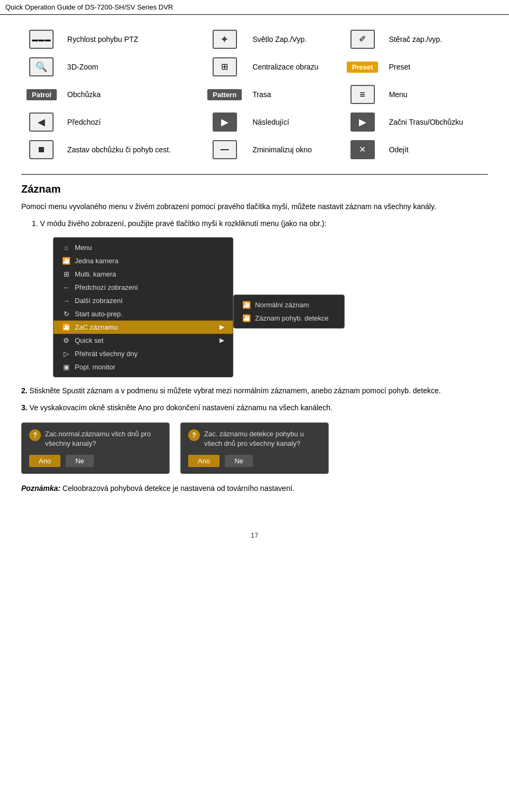 The width and height of the screenshot is (509, 812). Describe the element at coordinates (143, 307) in the screenshot. I see `menu-screenshot: ⌂ Menu 🎦 Jedna kamera ⊞ Multi. kamera ← …` at that location.